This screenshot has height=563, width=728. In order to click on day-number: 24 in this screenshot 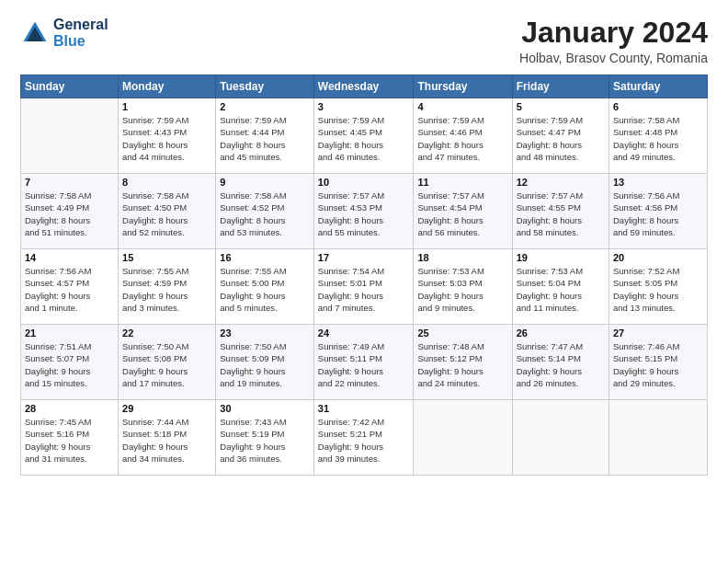, I will do `click(364, 333)`.